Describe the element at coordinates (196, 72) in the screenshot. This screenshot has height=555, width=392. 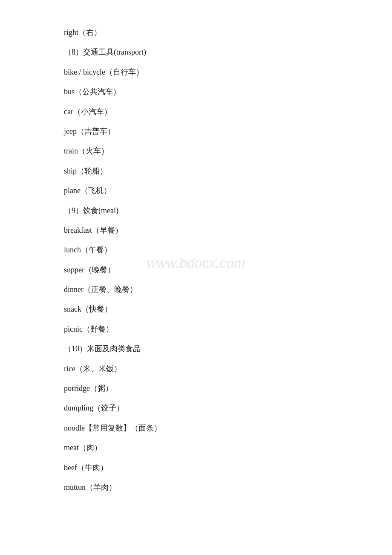
I see `line-bike: bike / bicycle（自行车）` at that location.